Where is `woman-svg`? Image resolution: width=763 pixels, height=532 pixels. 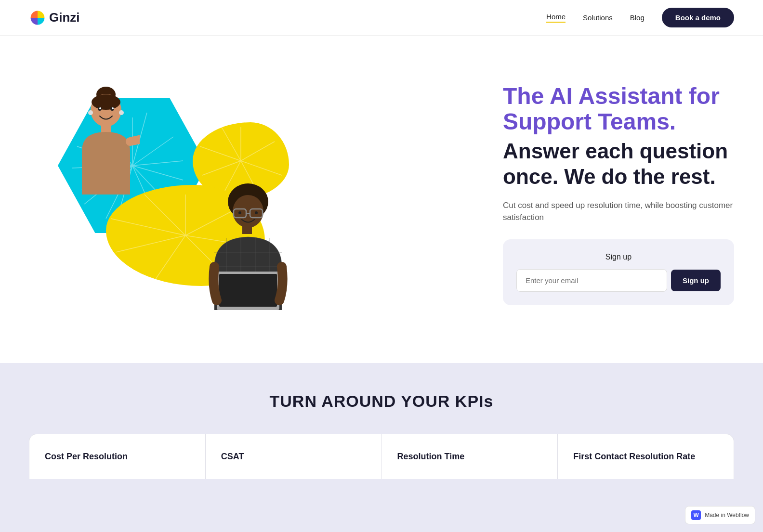
woman-svg is located at coordinates (106, 139).